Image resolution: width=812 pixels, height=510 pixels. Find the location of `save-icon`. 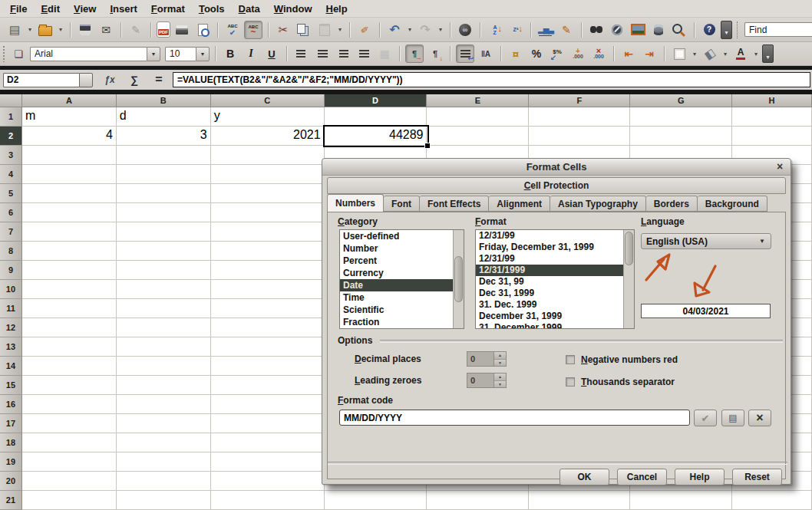

save-icon is located at coordinates (85, 30).